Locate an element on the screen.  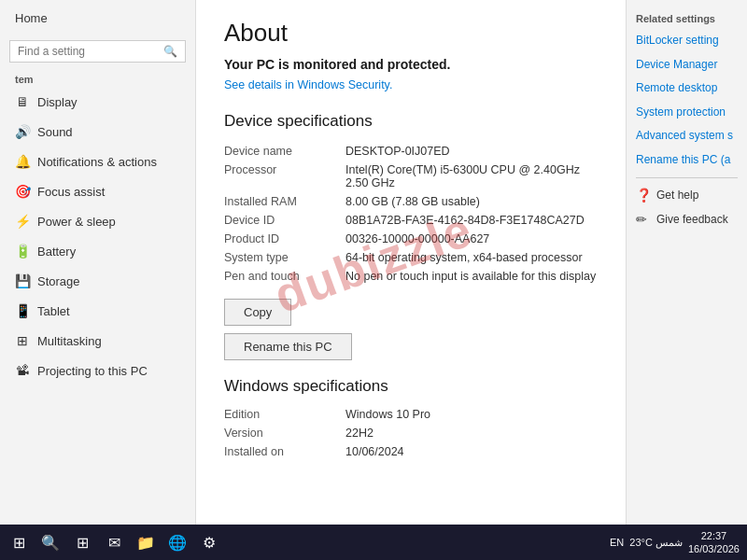
feedback-icon: ✏ is located at coordinates (643, 219).